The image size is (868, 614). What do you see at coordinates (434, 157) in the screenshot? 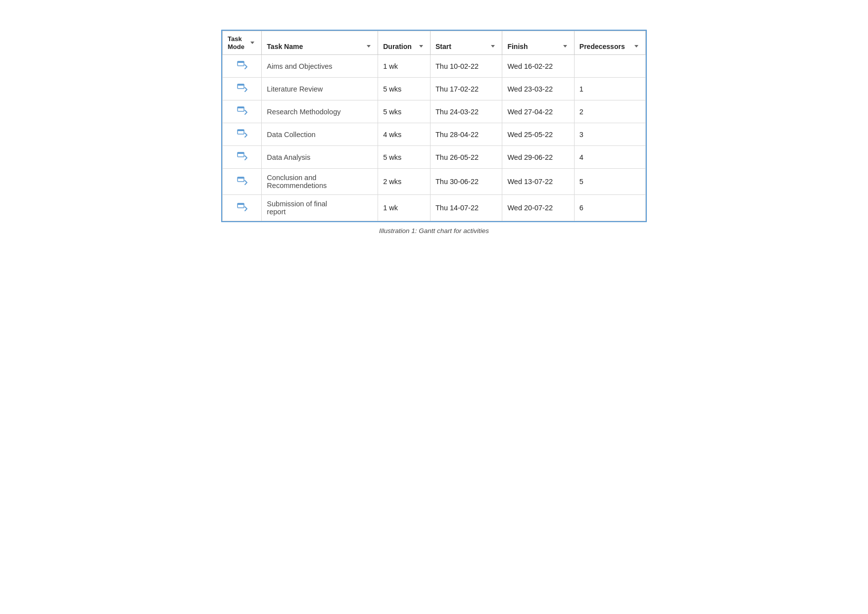
I see `table-row: Data Analysis5 wksThu 26-05-22Wed 29-06-…` at bounding box center [434, 157].